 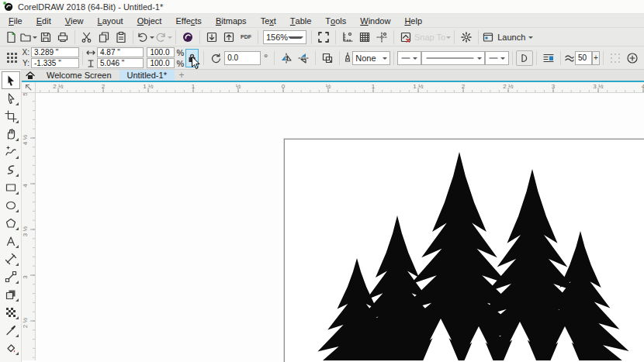 What do you see at coordinates (596, 58) in the screenshot?
I see `smoothing-stepper: +` at bounding box center [596, 58].